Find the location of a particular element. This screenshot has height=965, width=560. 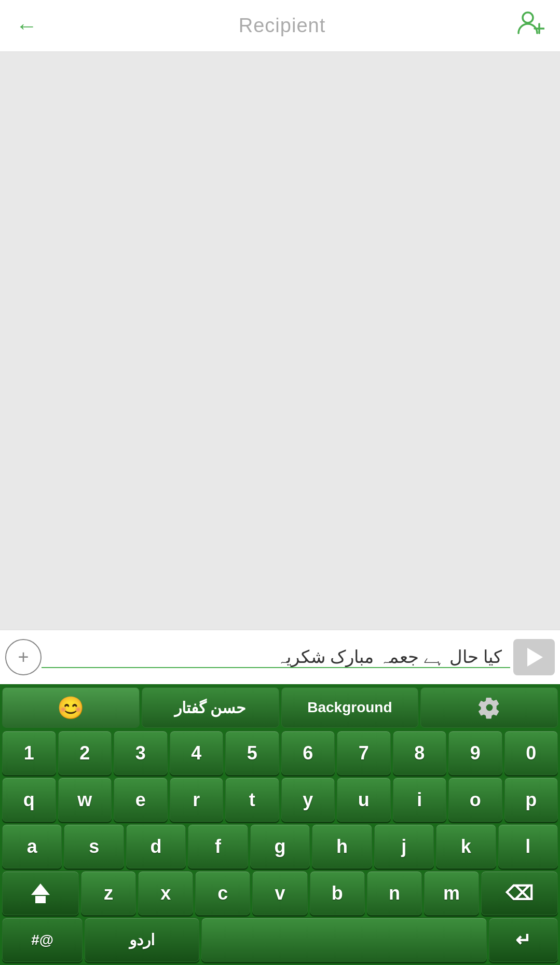

send-button is located at coordinates (534, 657).